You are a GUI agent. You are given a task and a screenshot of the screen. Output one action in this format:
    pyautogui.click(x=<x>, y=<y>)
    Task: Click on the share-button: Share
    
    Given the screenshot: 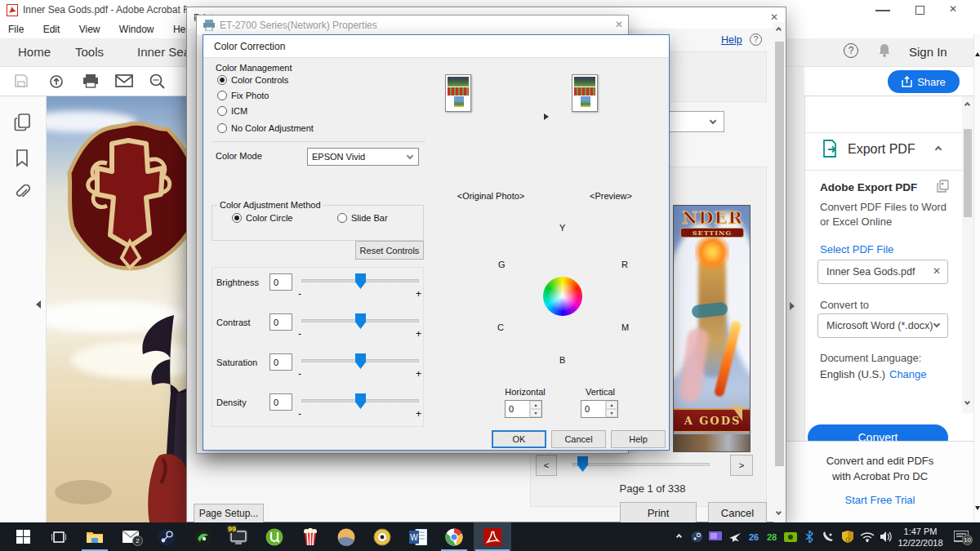 What is the action you would take?
    pyautogui.click(x=924, y=82)
    